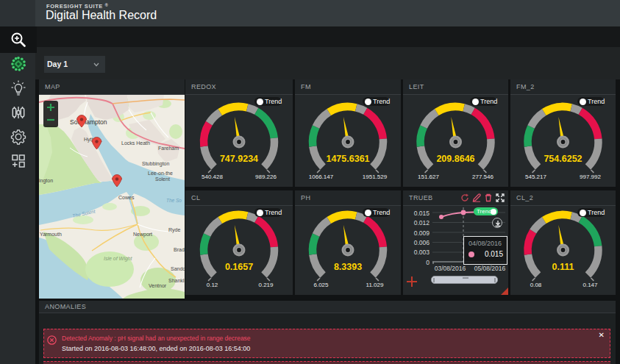 The height and width of the screenshot is (364, 620). What do you see at coordinates (46, 181) in the screenshot?
I see `svg-text: ington` at bounding box center [46, 181].